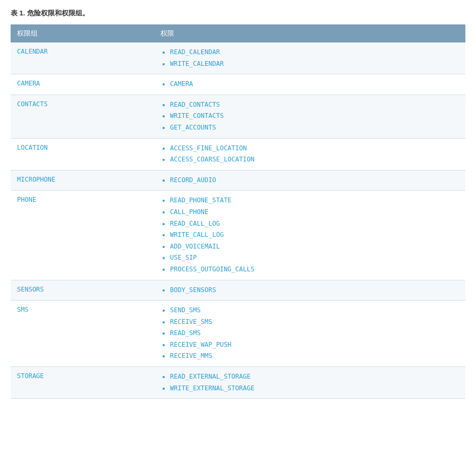 The width and height of the screenshot is (476, 462). Describe the element at coordinates (310, 154) in the screenshot. I see `permissions-cell: ACCESS_FINE_LOCATIONACCESS_COARSE_LOCATI…` at that location.